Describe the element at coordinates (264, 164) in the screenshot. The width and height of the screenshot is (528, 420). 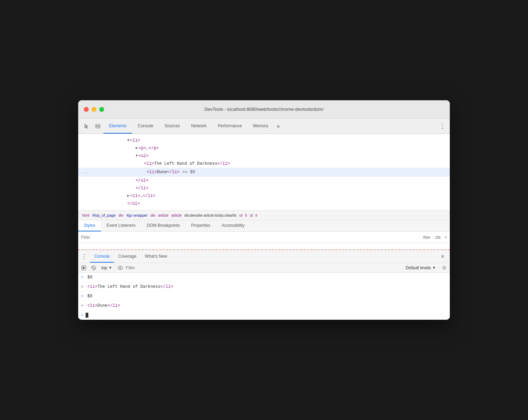
I see `dom-line: <li>The Left Hand of Darkness</li>` at that location.